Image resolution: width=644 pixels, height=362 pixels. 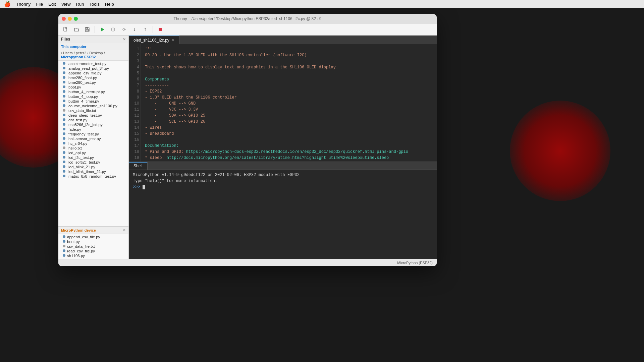 I want to click on device-file-item: sh1106.py, so click(x=93, y=256).